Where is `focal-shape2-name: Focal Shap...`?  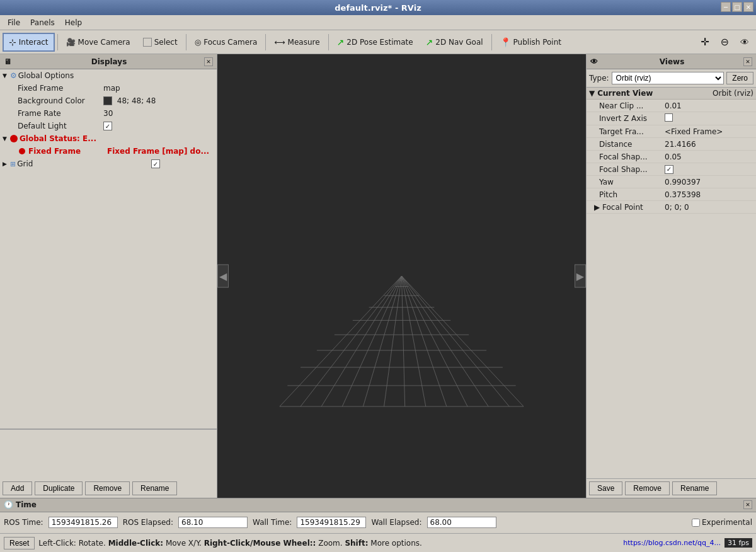 focal-shape2-name: Focal Shap... is located at coordinates (627, 170).